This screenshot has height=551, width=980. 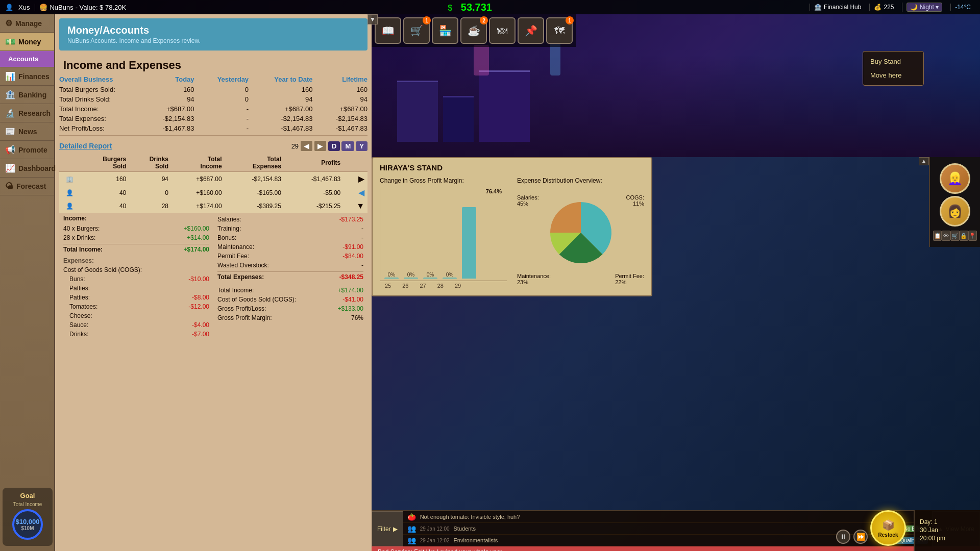 I want to click on day-row-2: 30 Jan, so click(x=947, y=530).